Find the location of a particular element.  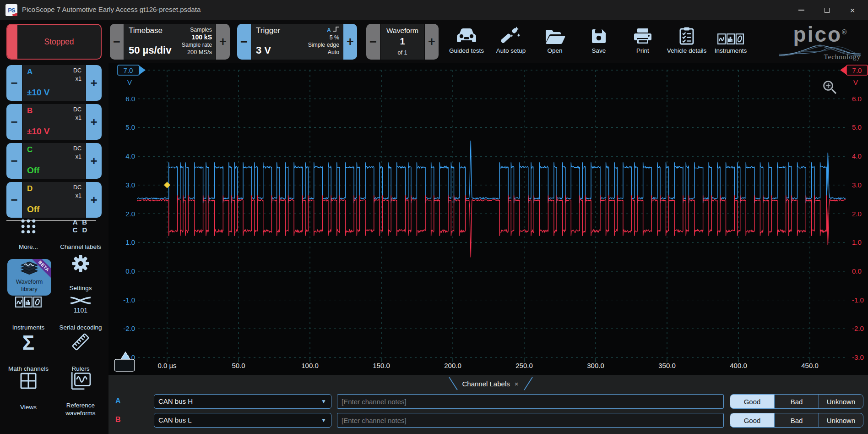

open-folder-icon is located at coordinates (555, 34).